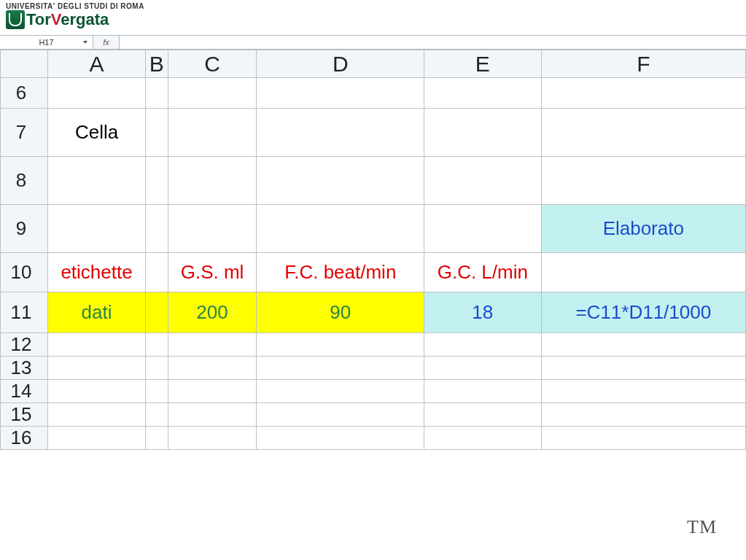 The width and height of the screenshot is (746, 560). Describe the element at coordinates (483, 392) in the screenshot. I see `cell-E14` at that location.